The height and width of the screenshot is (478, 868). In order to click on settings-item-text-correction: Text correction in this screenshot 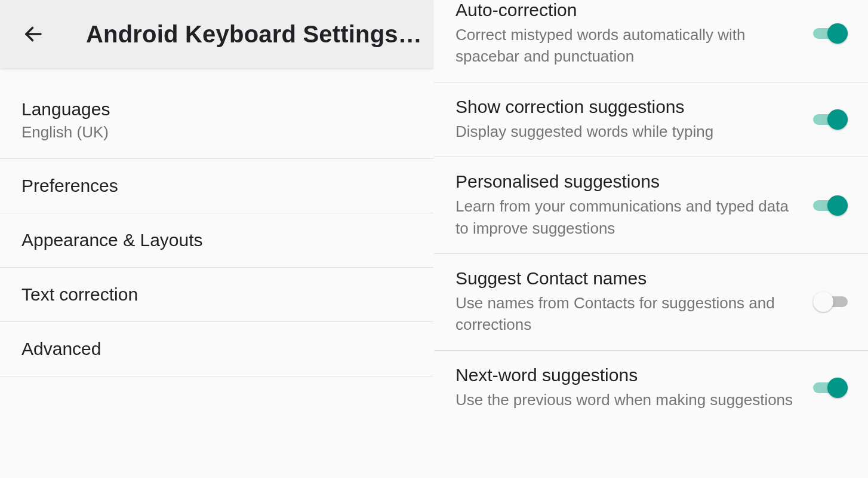, I will do `click(217, 295)`.